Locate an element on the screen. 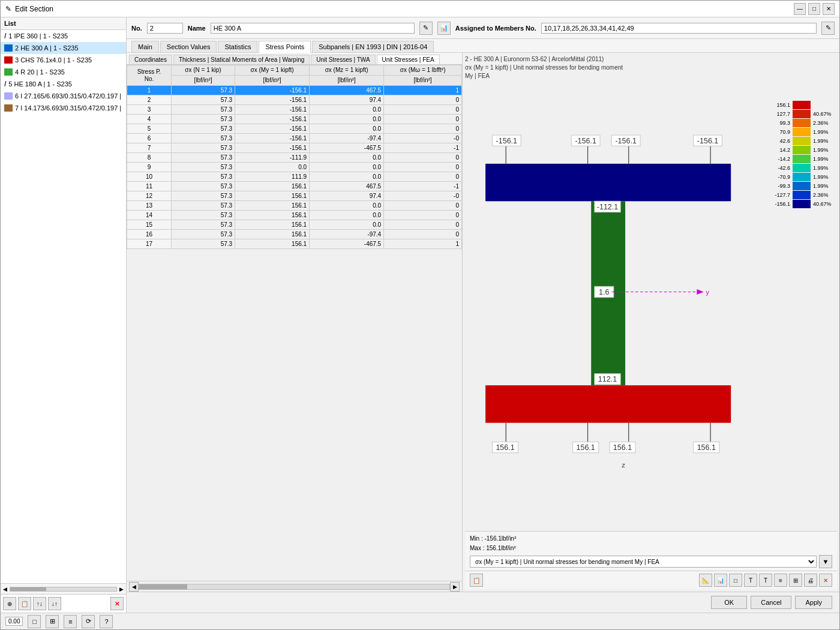 The width and height of the screenshot is (840, 630). name-input is located at coordinates (313, 28).